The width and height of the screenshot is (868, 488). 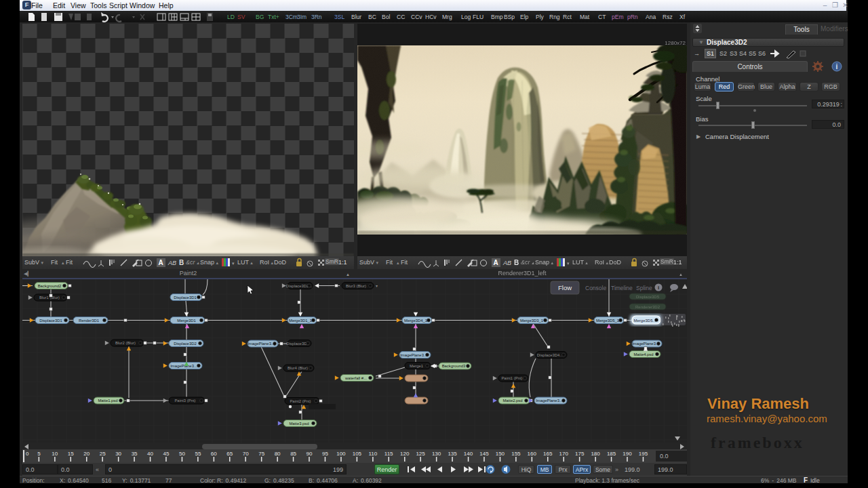 What do you see at coordinates (548, 454) in the screenshot?
I see `svg-text: 165` at bounding box center [548, 454].